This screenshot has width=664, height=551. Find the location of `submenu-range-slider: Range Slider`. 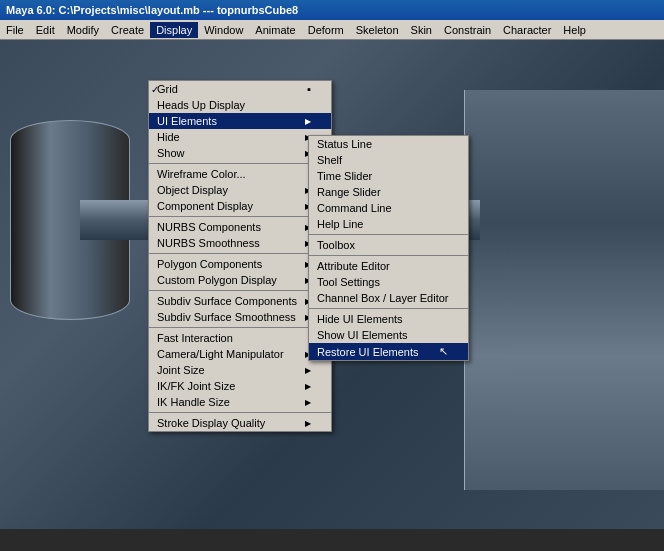

submenu-range-slider: Range Slider is located at coordinates (388, 192).